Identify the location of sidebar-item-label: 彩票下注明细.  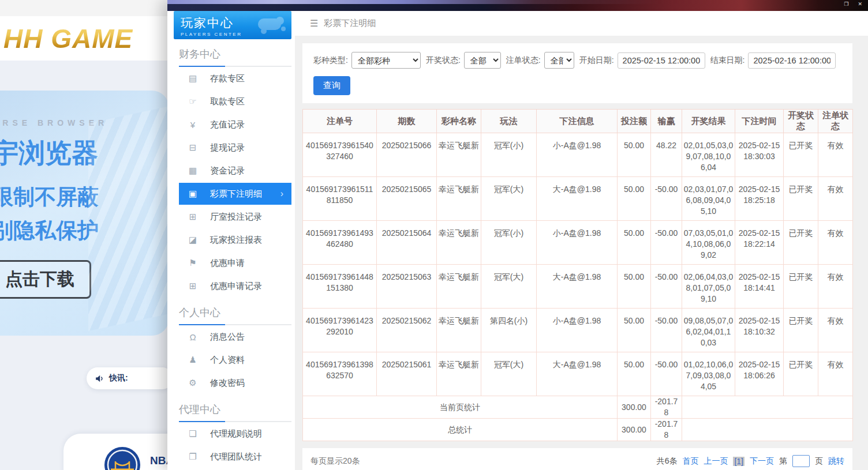
(236, 194).